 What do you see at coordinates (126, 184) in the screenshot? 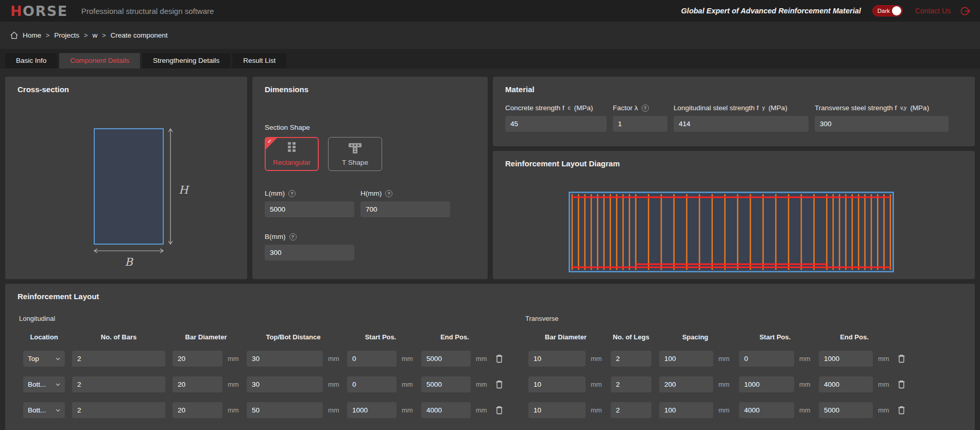
I see `cross-section-drawing: HB` at bounding box center [126, 184].